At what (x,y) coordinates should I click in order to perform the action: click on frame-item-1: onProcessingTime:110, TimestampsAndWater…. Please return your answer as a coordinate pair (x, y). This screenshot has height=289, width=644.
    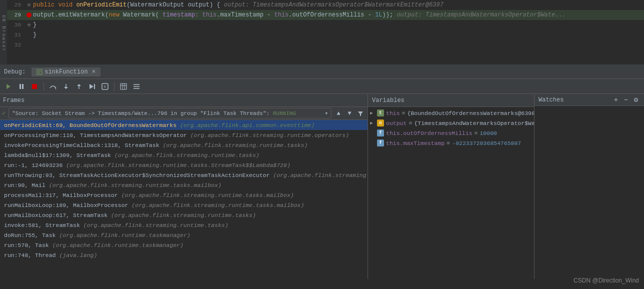
    Looking at the image, I should click on (184, 135).